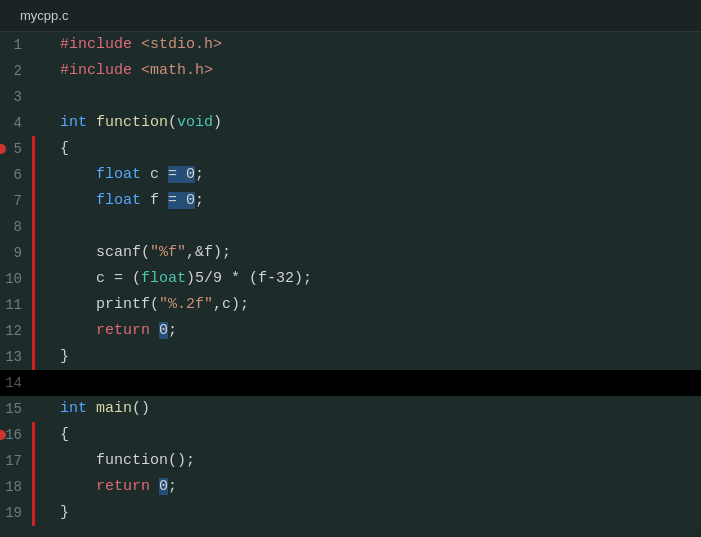 The width and height of the screenshot is (701, 537). I want to click on line-num-12: 12, so click(16, 331).